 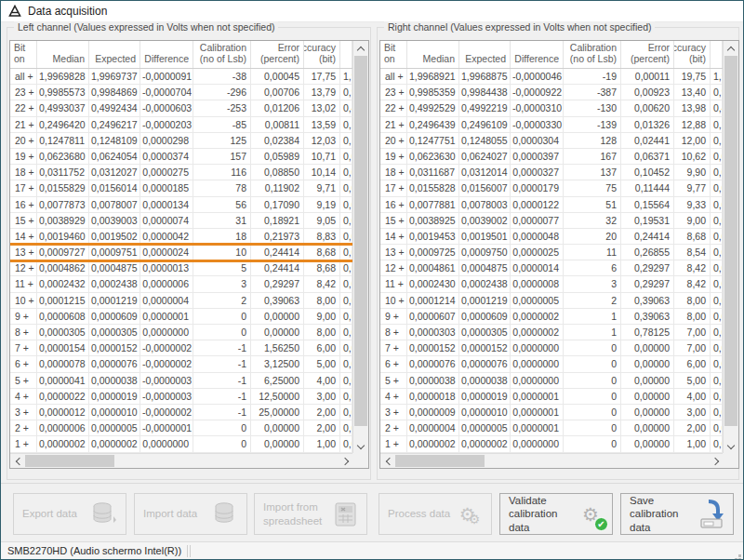 What do you see at coordinates (70, 513) in the screenshot?
I see `export-data-button: Export data` at bounding box center [70, 513].